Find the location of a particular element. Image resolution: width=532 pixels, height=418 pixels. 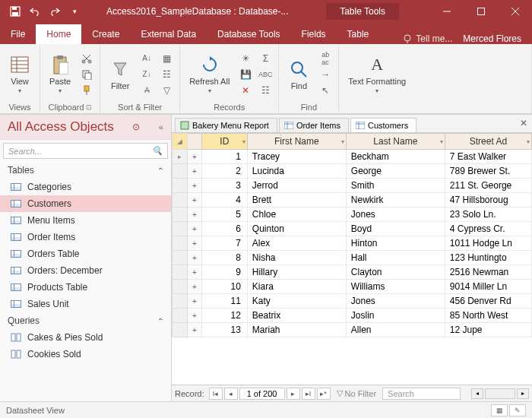

cell-first-name: Lucinda is located at coordinates (296, 172).